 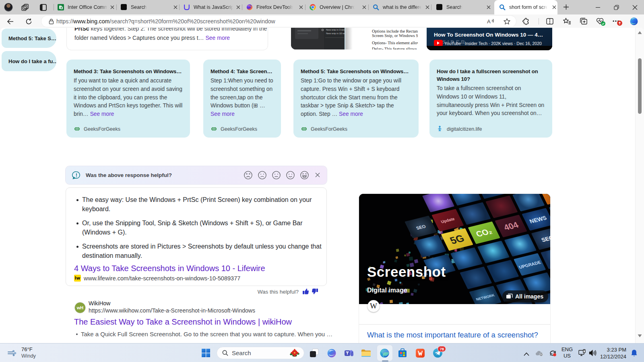 What do you see at coordinates (616, 21) in the screenshot?
I see `settings-more-icon` at bounding box center [616, 21].